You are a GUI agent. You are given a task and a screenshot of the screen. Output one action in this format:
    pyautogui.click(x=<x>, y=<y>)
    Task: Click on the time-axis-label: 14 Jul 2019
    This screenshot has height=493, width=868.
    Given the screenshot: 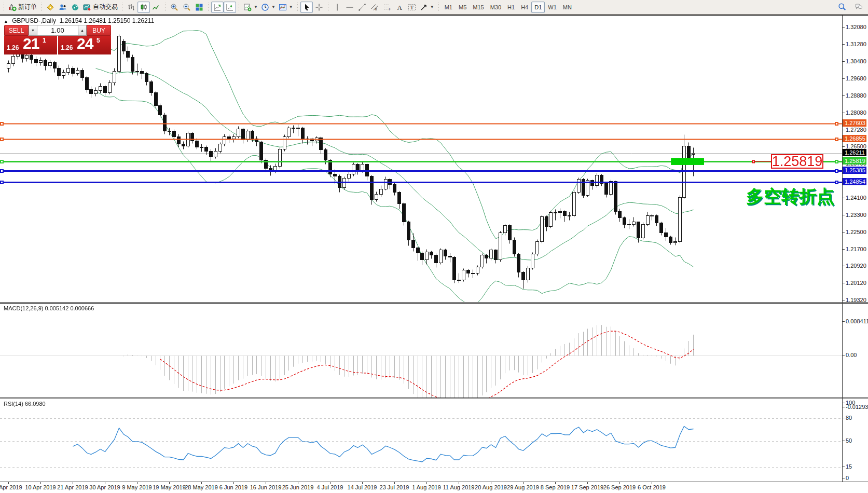 What is the action you would take?
    pyautogui.click(x=362, y=487)
    